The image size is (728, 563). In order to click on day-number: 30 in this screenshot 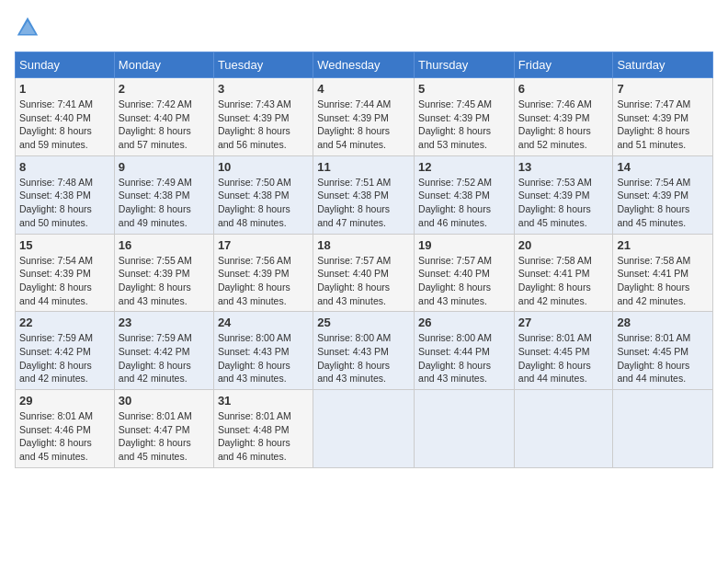, I will do `click(164, 401)`.